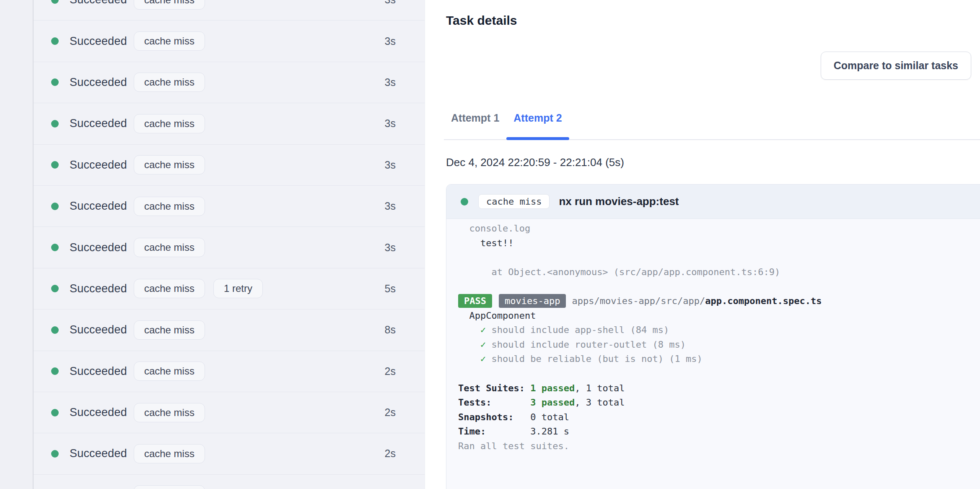 The image size is (980, 489). What do you see at coordinates (718, 273) in the screenshot?
I see `terminal-line: at Object.<anonymous> (src/app/app.compo…` at bounding box center [718, 273].